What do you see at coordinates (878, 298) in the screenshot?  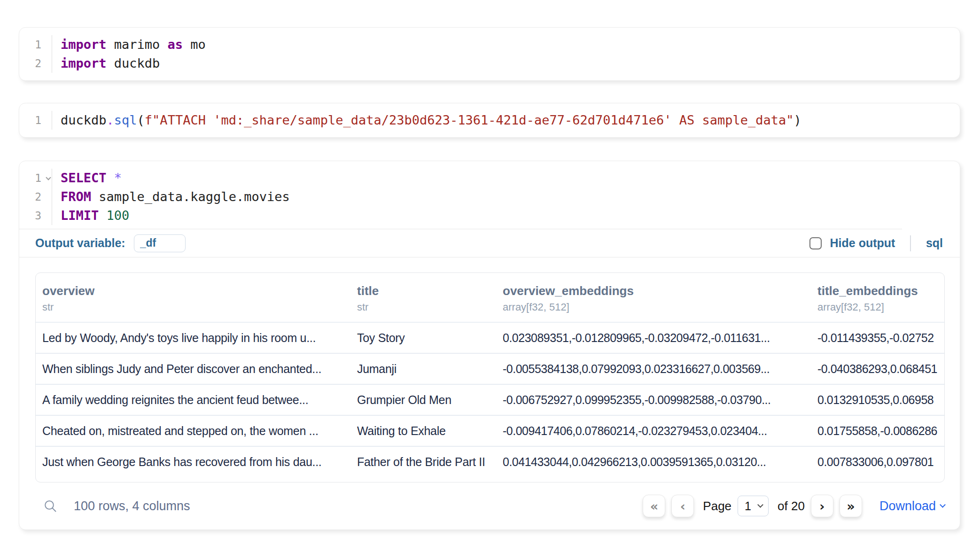 I see `column-header: title_embeddingsarray[f32, 512]` at bounding box center [878, 298].